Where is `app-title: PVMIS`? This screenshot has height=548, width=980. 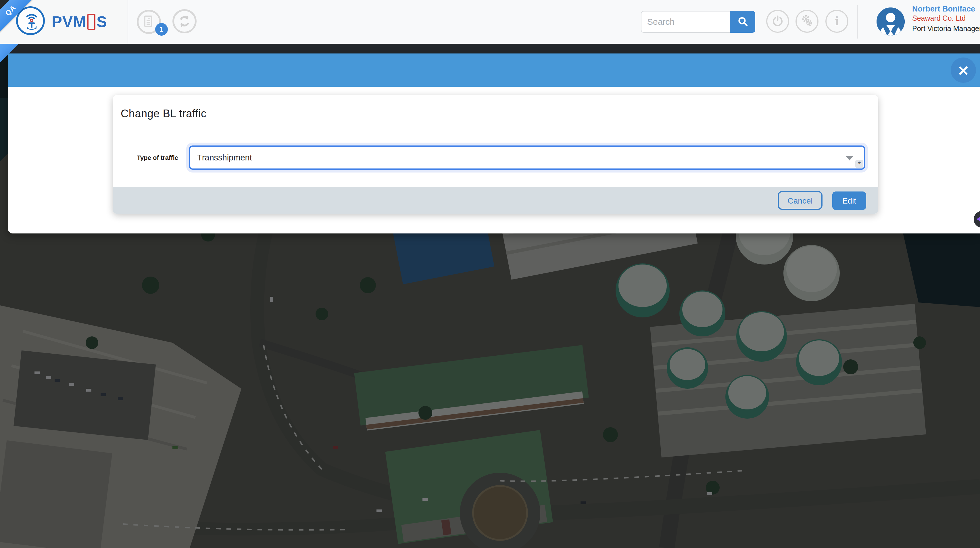
app-title: PVMIS is located at coordinates (80, 22).